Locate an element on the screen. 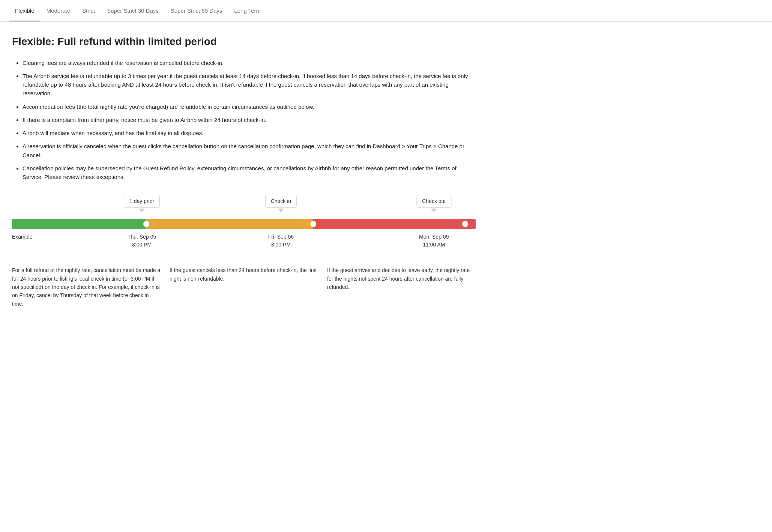 Image resolution: width=772 pixels, height=532 pixels. example-label: Example is located at coordinates (22, 237).